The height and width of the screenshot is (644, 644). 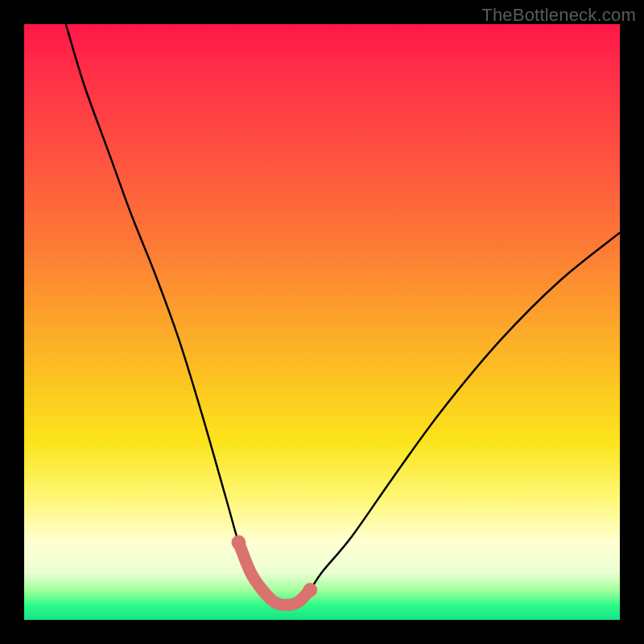 What do you see at coordinates (559, 15) in the screenshot?
I see `watermark-text: TheBottleneck.com` at bounding box center [559, 15].